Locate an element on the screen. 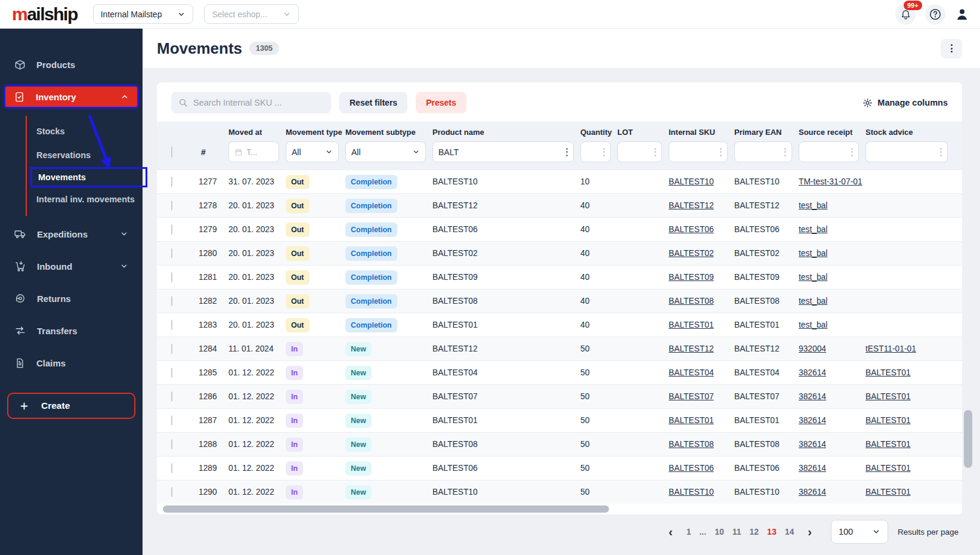 Image resolution: width=980 pixels, height=555 pixels. source-receipt-link: TM-test-31-07-01 is located at coordinates (830, 181).